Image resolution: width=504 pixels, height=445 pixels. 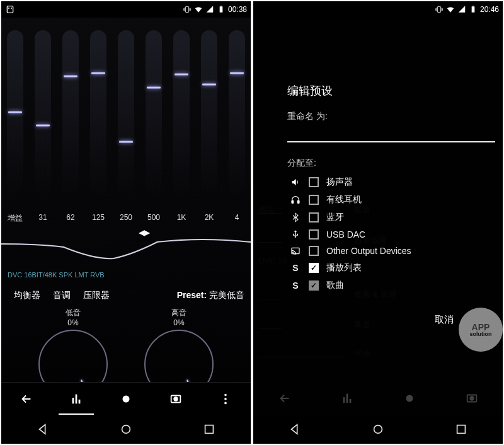 I want to click on wifi-icon, so click(x=450, y=9).